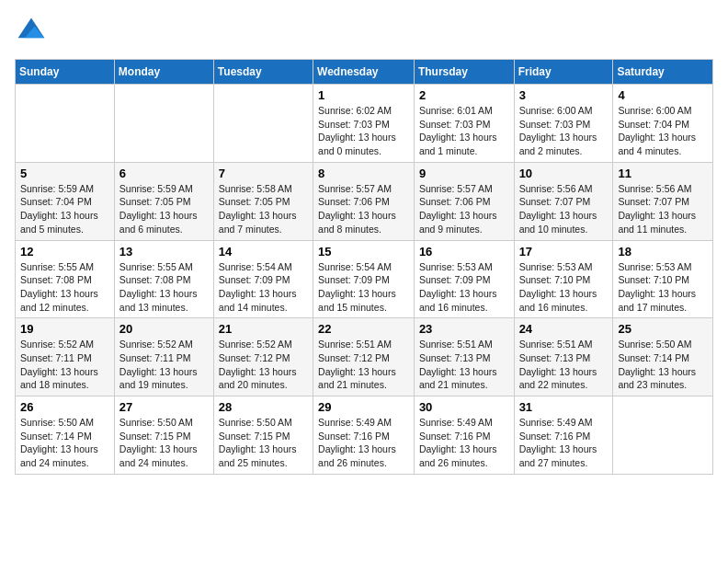 This screenshot has height=563, width=728. What do you see at coordinates (364, 280) in the screenshot?
I see `calendar-cell: 15Sunrise: 5:54 AMSunset: 7:09 PMDayligh…` at bounding box center [364, 280].